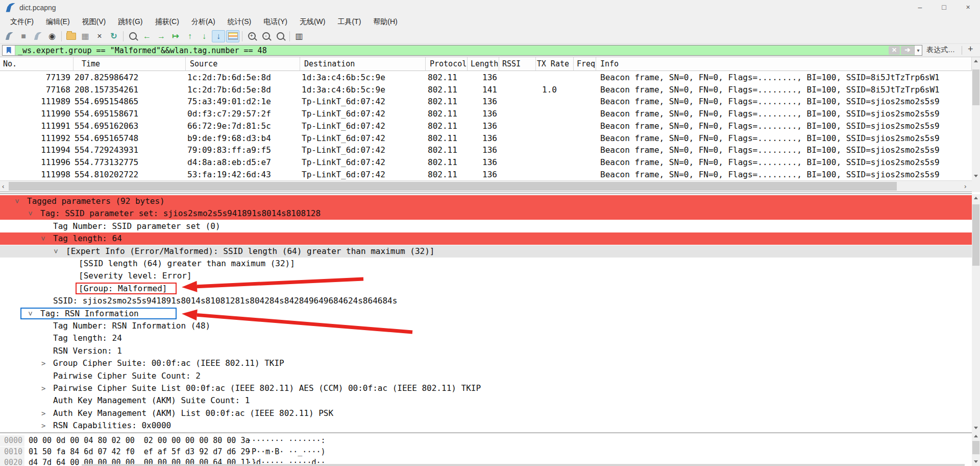 The image size is (980, 466). What do you see at coordinates (286, 452) in the screenshot?
I see `hex-ascii: ·P··m·B· ··_····)` at bounding box center [286, 452].